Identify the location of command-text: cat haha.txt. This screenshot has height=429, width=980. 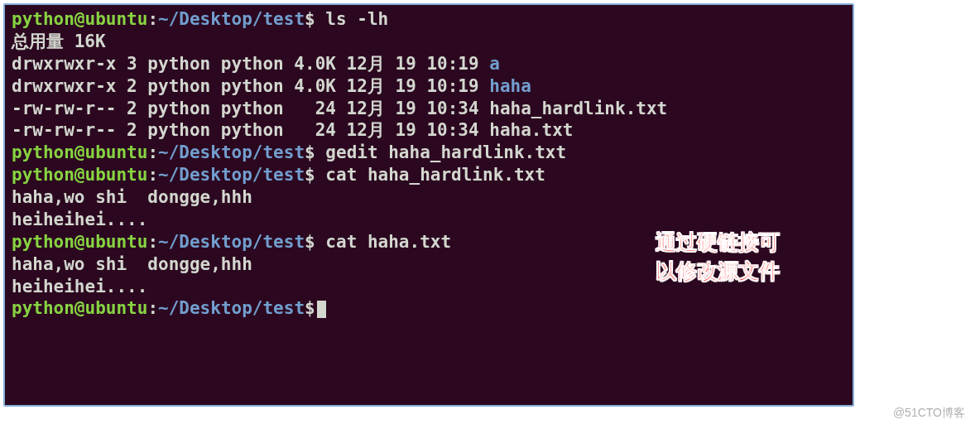
(383, 242).